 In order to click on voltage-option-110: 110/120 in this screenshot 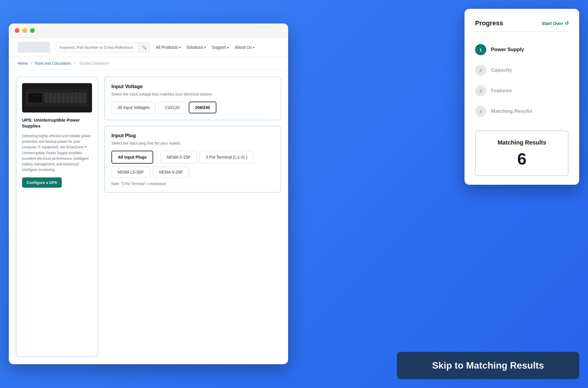, I will do `click(172, 108)`.